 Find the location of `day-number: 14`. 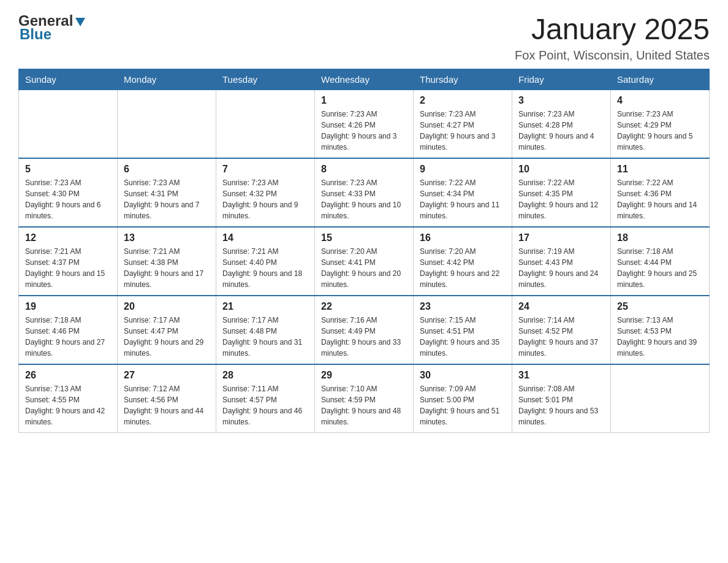

day-number: 14 is located at coordinates (265, 238).